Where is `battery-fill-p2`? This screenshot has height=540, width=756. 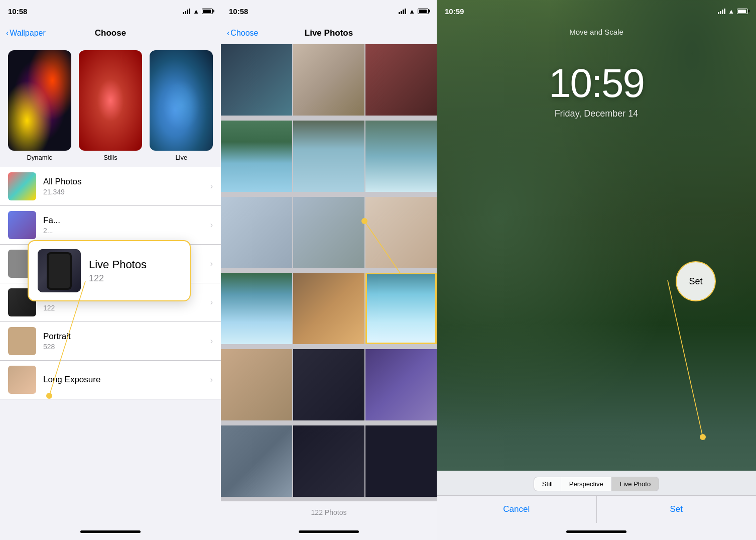 battery-fill-p2 is located at coordinates (423, 11).